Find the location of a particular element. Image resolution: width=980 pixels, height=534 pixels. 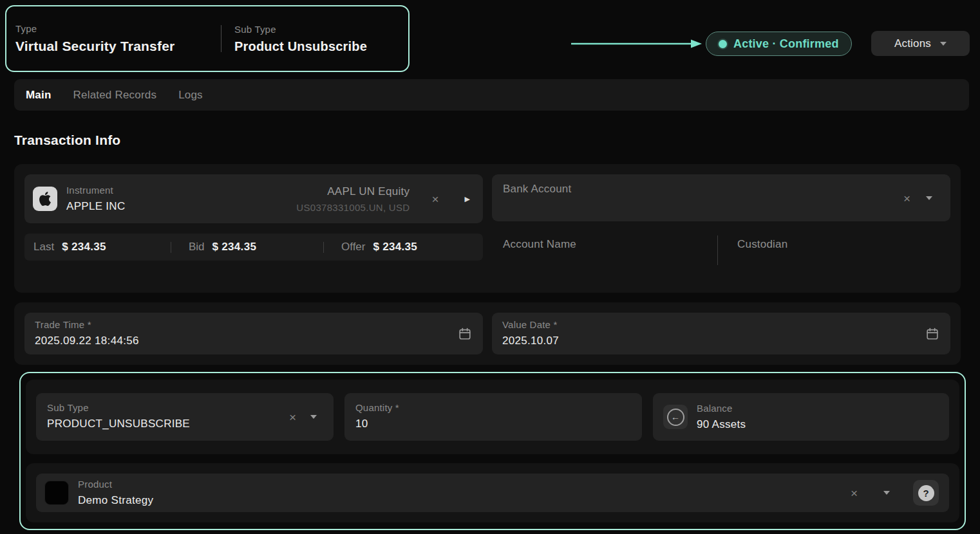

instrument-ticker: AAPL UN Equity is located at coordinates (353, 192).